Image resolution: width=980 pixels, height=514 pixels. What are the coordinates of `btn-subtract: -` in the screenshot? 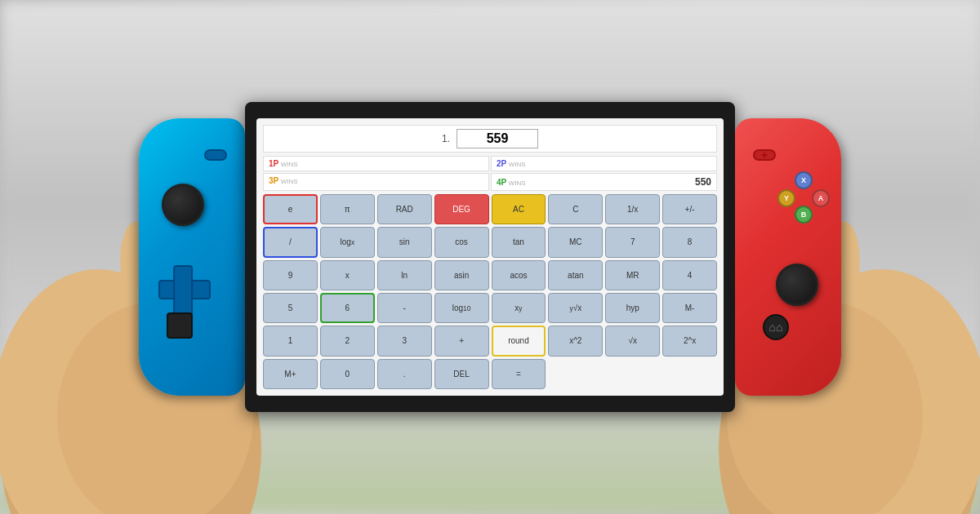 It's located at (405, 308).